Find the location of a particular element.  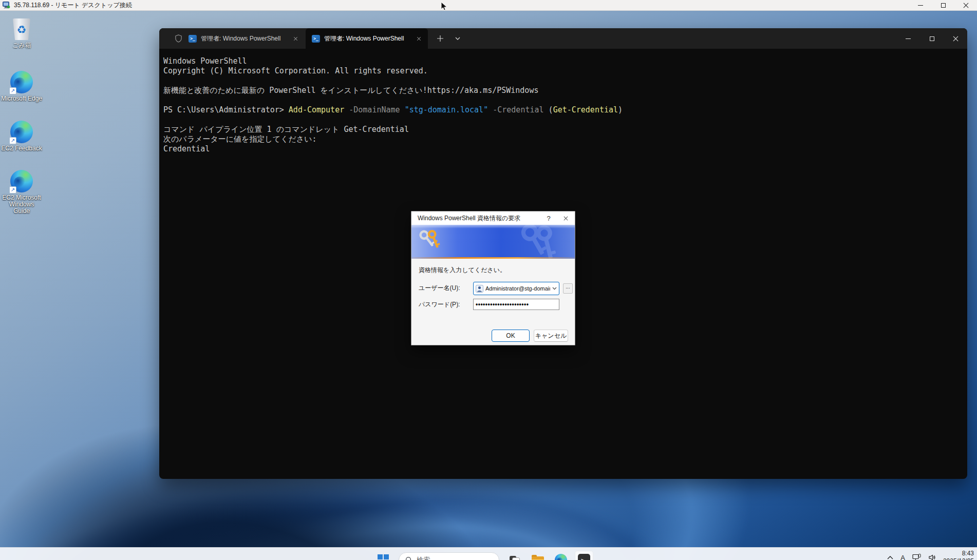

recycle-bin-icon is located at coordinates (22, 29).